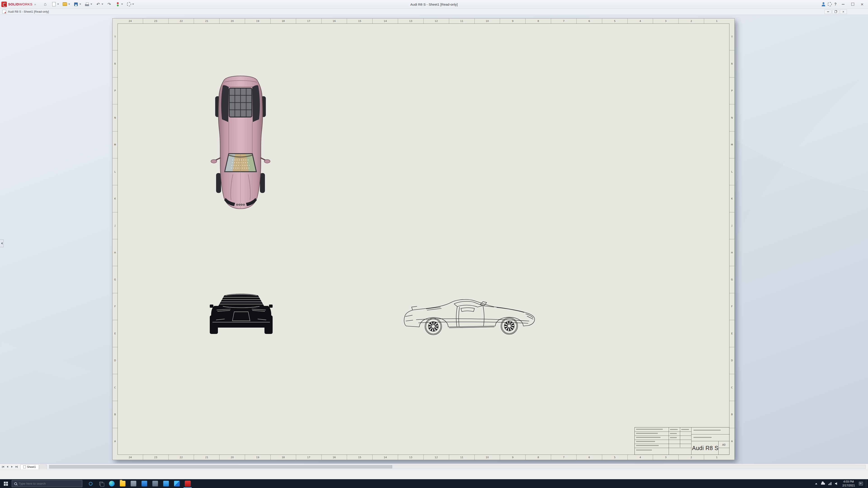  What do you see at coordinates (823, 484) in the screenshot?
I see `onedrive-tray-button` at bounding box center [823, 484].